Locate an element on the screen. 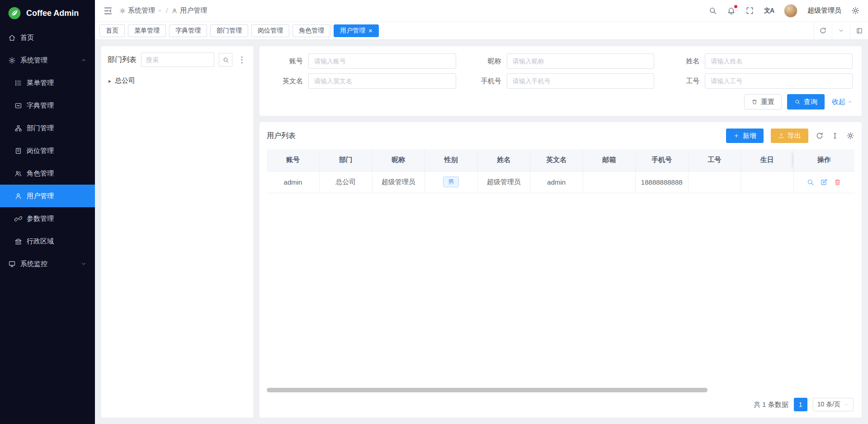  tab-dept-management: 部门管理 is located at coordinates (229, 31).